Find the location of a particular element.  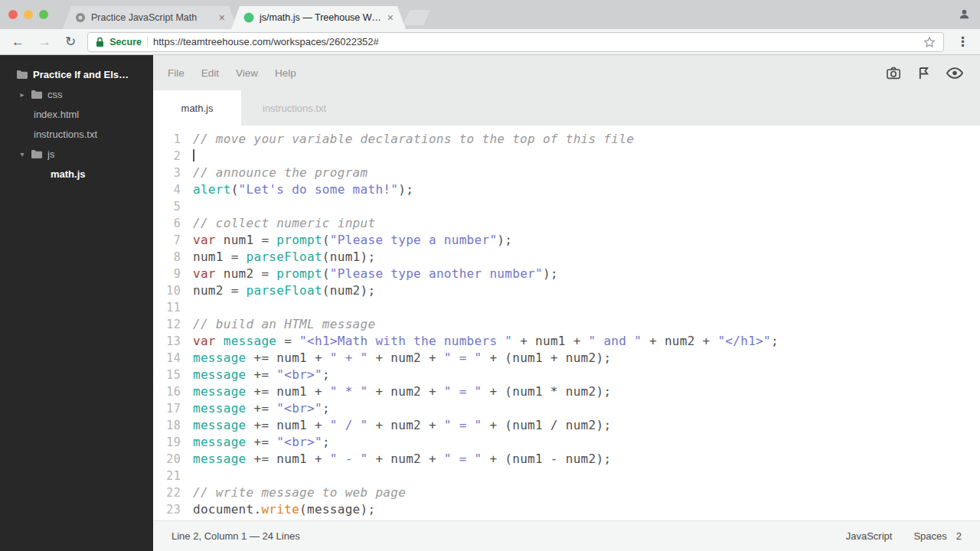

minimize-window-button is located at coordinates (28, 15).